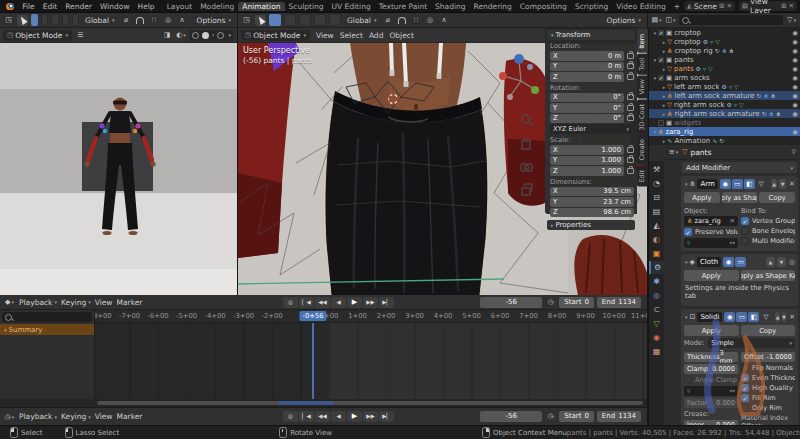  Describe the element at coordinates (10, 416) in the screenshot. I see `editor-type-dropdown: ◷▾` at that location.